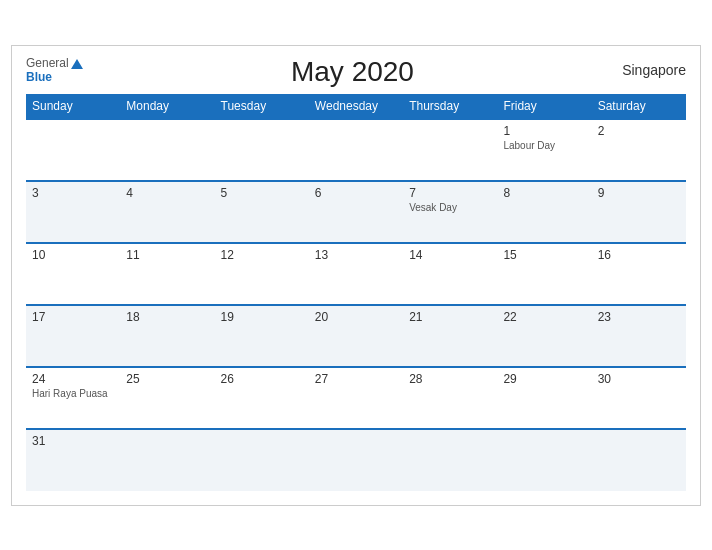 Image resolution: width=712 pixels, height=550 pixels. What do you see at coordinates (356, 460) in the screenshot?
I see `calendar-week-row: 31` at bounding box center [356, 460].